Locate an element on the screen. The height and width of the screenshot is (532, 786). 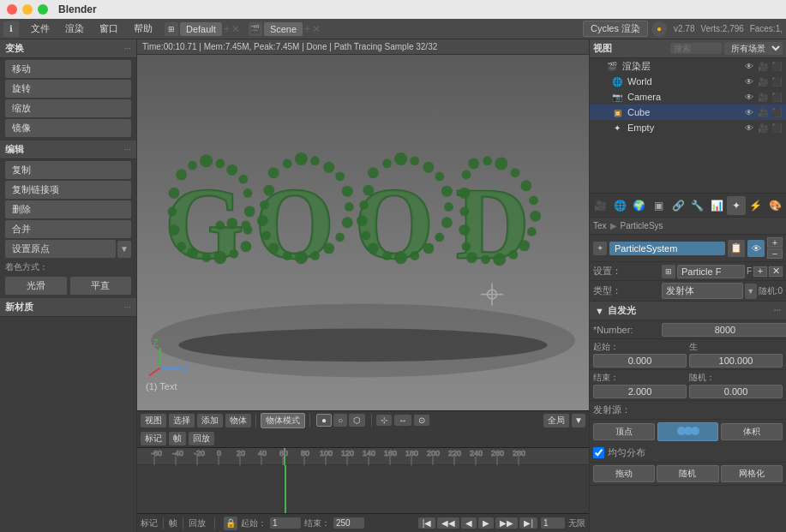
menu-window: 窗口 is located at coordinates (109, 29).